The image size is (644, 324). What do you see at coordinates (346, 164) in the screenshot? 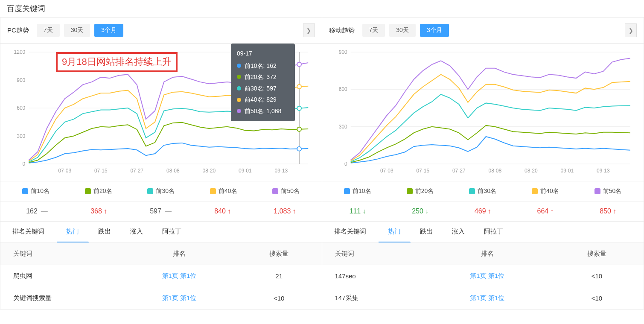
I see `svg-text: 0` at bounding box center [346, 164].